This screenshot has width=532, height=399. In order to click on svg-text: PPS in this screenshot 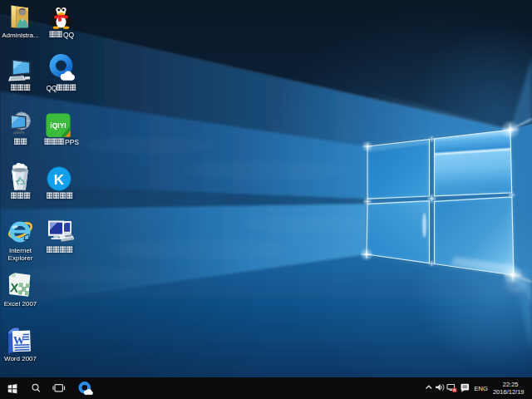, I will do `click(71, 142)`.